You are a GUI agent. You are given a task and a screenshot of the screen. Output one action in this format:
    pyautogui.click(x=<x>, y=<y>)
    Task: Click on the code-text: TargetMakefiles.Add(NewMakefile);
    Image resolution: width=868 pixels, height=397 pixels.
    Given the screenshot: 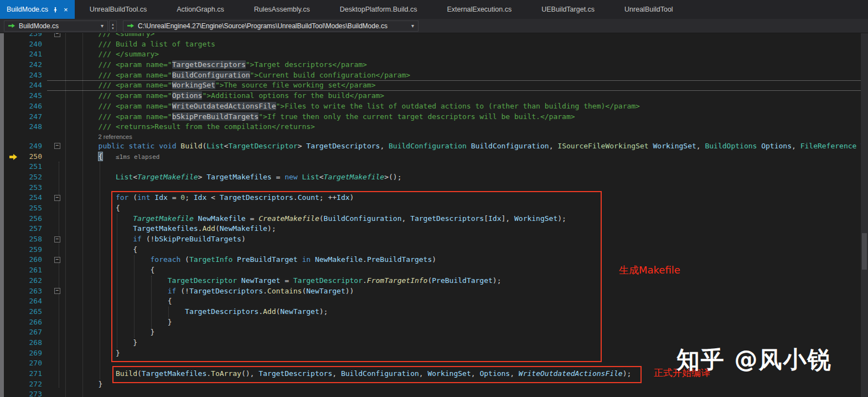 What is the action you would take?
    pyautogui.click(x=466, y=229)
    